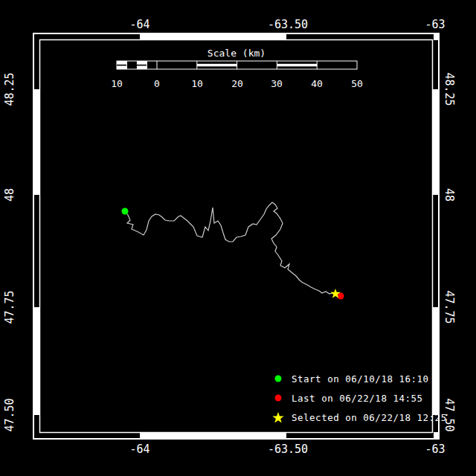 Image resolution: width=476 pixels, height=476 pixels. I want to click on lat-tick-right-4825: 48.25, so click(449, 89).